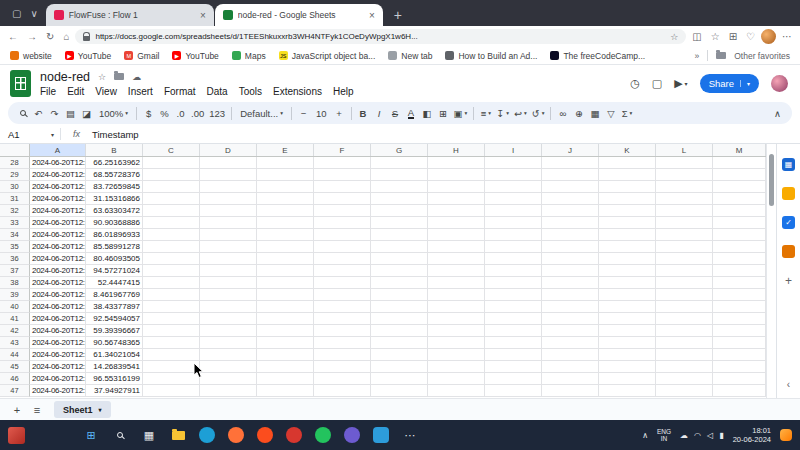  Describe the element at coordinates (684, 436) in the screenshot. I see `onedrive-icon: ☁` at that location.